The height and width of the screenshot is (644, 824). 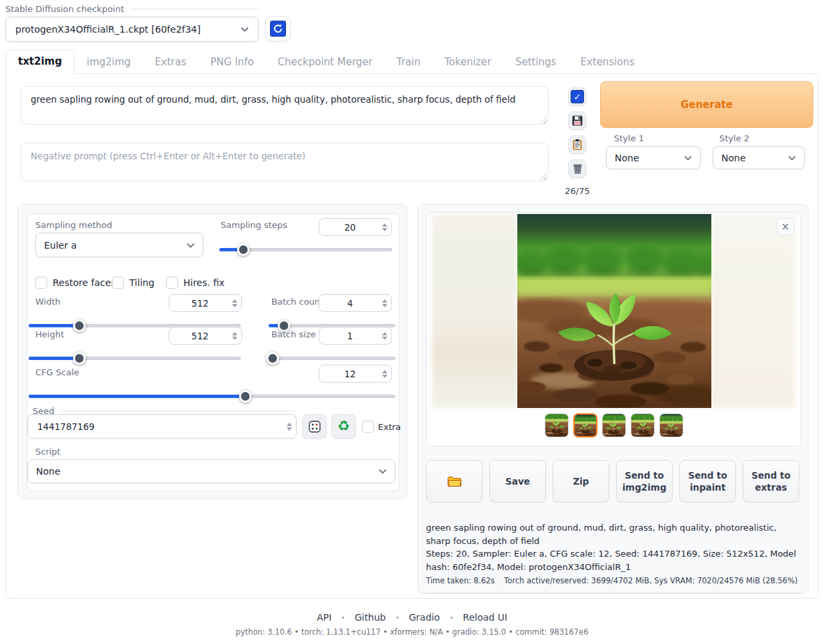 What do you see at coordinates (350, 227) in the screenshot?
I see `sampling-steps-value: 20` at bounding box center [350, 227].